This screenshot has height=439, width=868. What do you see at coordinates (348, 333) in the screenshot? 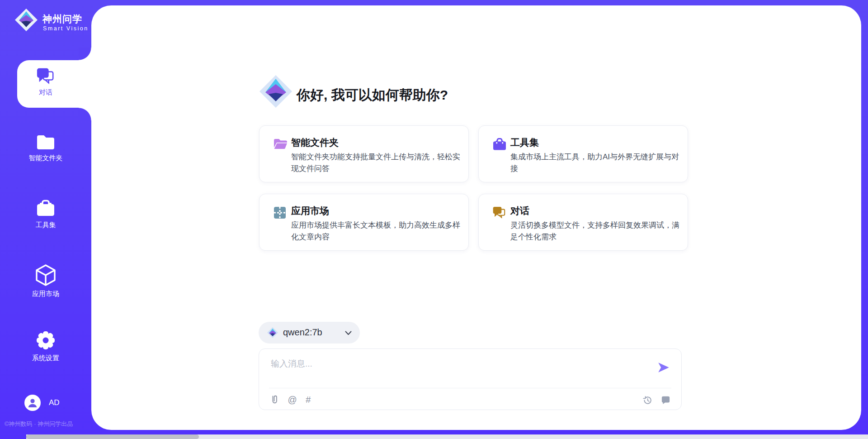
I see `chevron-down-icon` at bounding box center [348, 333].